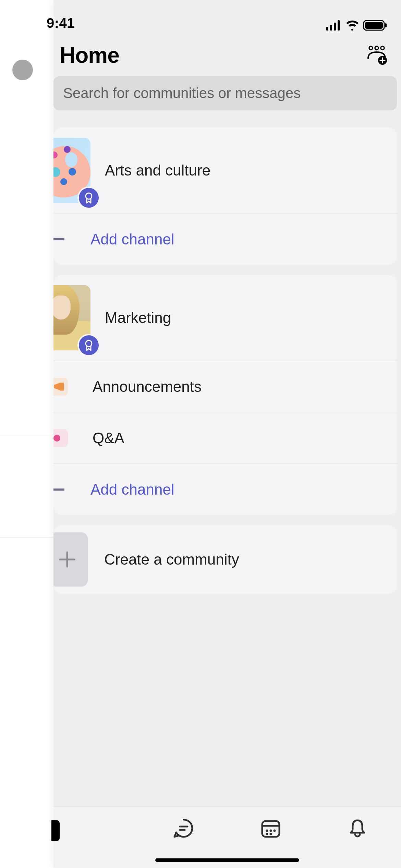 This screenshot has height=868, width=401. Describe the element at coordinates (225, 489) in the screenshot. I see `add-channel-row-marketing: Add channel` at that location.